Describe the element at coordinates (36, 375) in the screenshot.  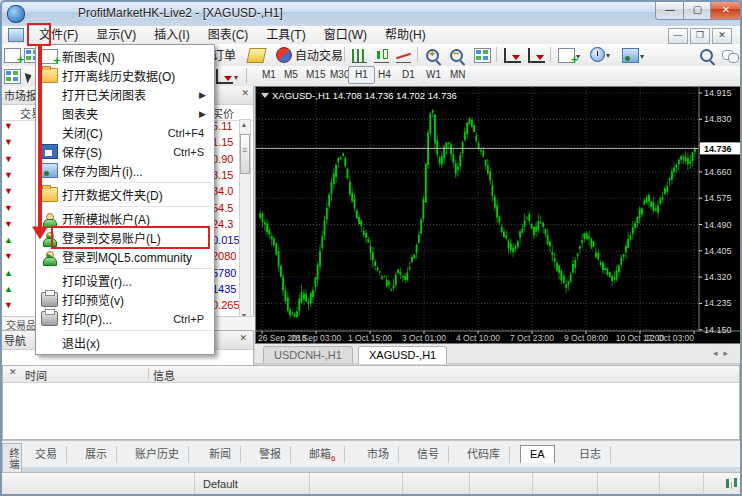
I see `time-column-header: 时间` at that location.